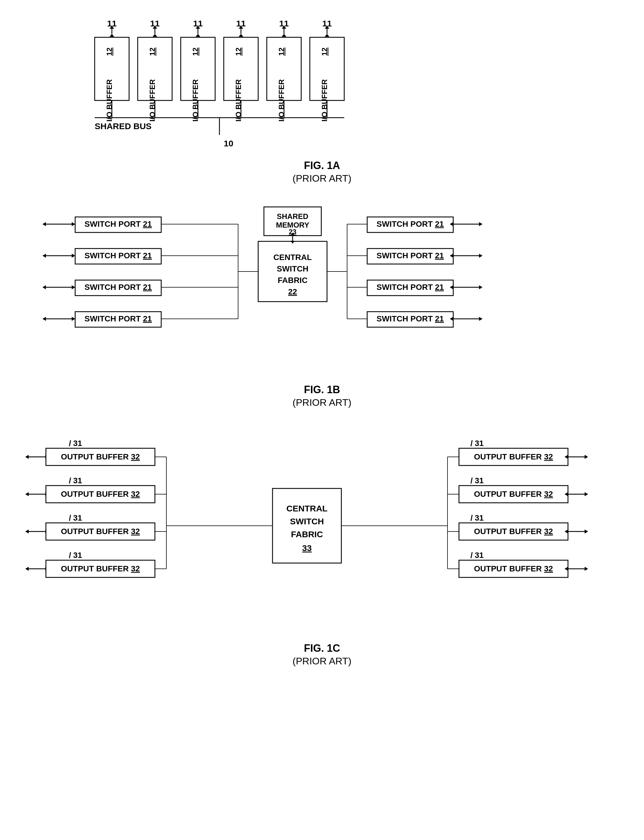 Image resolution: width=644 pixels, height=840 pixels. What do you see at coordinates (102, 319) in the screenshot?
I see `left-port-4: SWITCH PORT 21` at bounding box center [102, 319].